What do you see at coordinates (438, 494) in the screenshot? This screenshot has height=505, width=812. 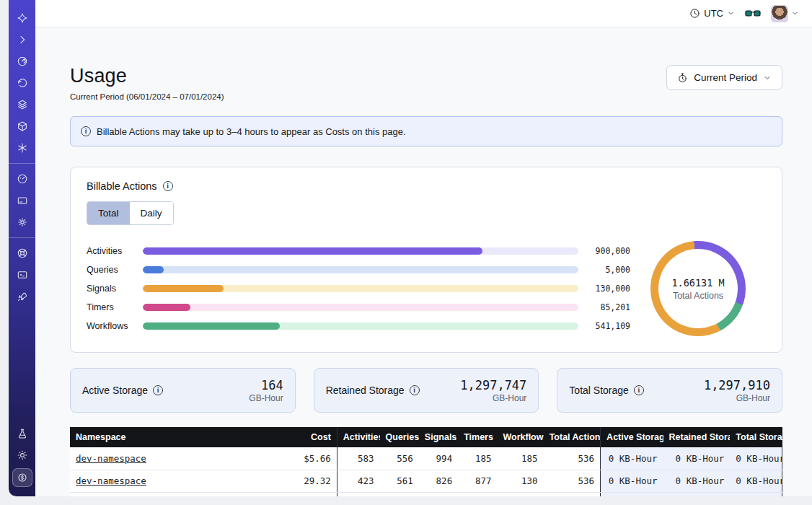 I see `signals-cell: 883` at bounding box center [438, 494].